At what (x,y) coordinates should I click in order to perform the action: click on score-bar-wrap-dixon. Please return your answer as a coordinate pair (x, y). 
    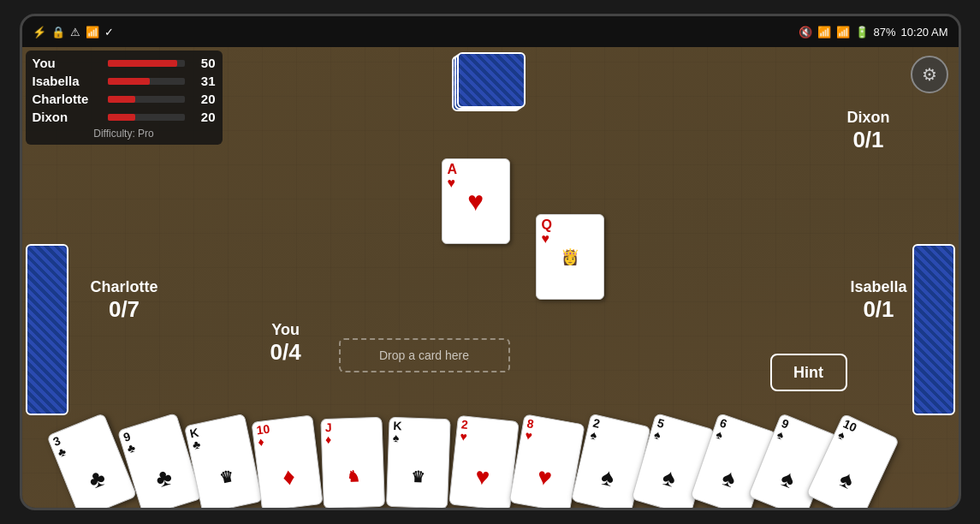
    Looking at the image, I should click on (146, 117).